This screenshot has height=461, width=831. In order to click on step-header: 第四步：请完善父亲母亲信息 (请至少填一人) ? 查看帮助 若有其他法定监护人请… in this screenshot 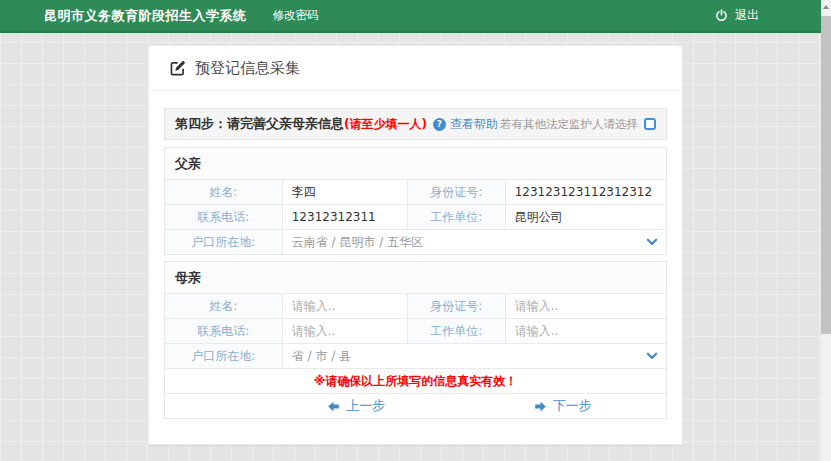, I will do `click(416, 124)`.